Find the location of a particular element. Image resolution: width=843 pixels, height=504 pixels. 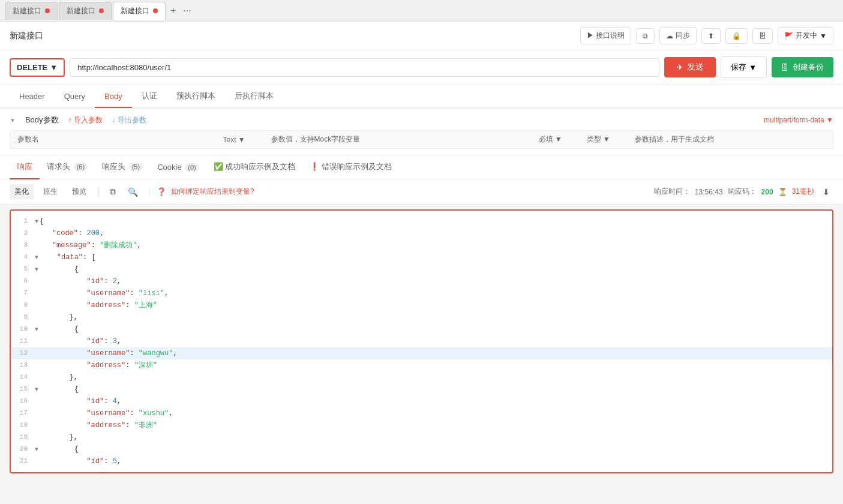

dev-status-button: 🚩 开发中 ▼ is located at coordinates (805, 36).